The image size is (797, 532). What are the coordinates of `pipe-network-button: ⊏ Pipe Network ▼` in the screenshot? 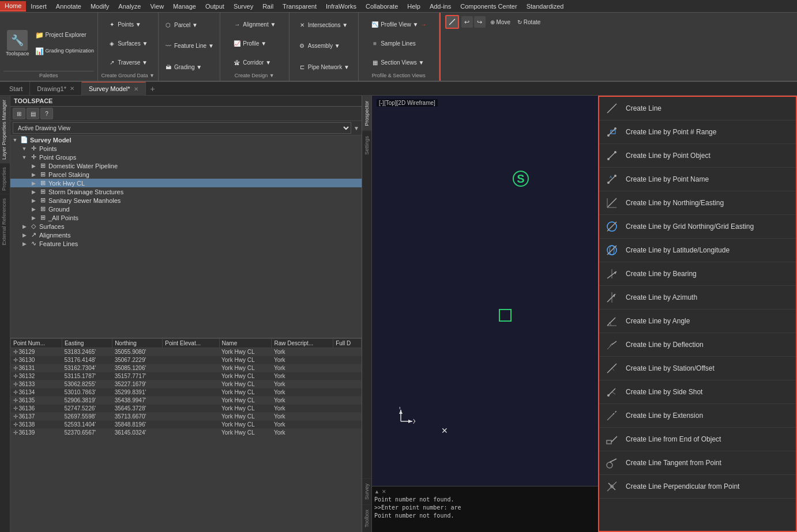 It's located at (324, 67).